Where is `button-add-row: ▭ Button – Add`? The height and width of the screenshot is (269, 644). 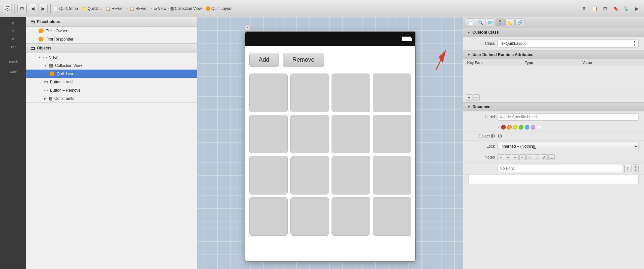 button-add-row: ▭ Button – Add is located at coordinates (112, 82).